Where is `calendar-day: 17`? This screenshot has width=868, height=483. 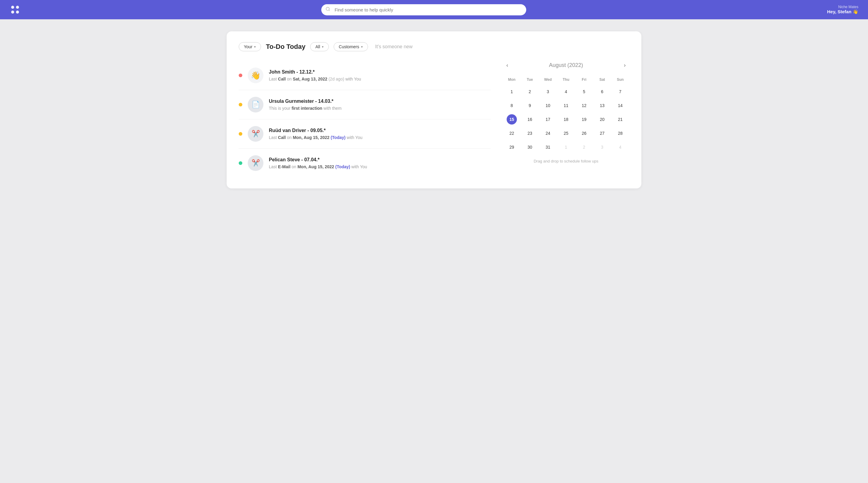 calendar-day: 17 is located at coordinates (548, 119).